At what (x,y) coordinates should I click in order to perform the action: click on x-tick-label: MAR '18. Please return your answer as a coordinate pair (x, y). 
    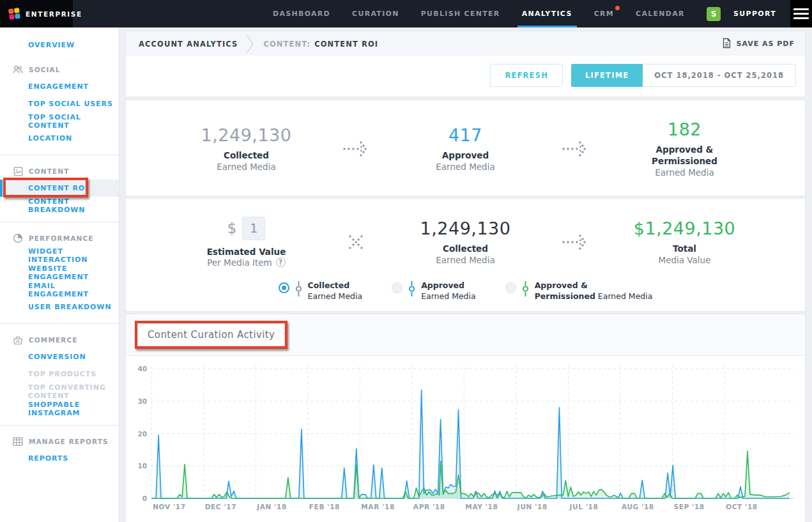
    Looking at the image, I should click on (378, 507).